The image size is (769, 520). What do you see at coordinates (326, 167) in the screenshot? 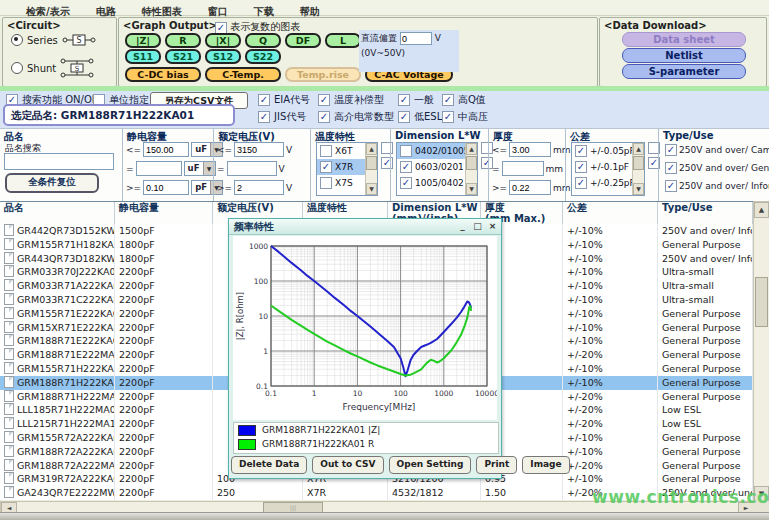
I see `temp-char-checkbox-2: ✓` at bounding box center [326, 167].